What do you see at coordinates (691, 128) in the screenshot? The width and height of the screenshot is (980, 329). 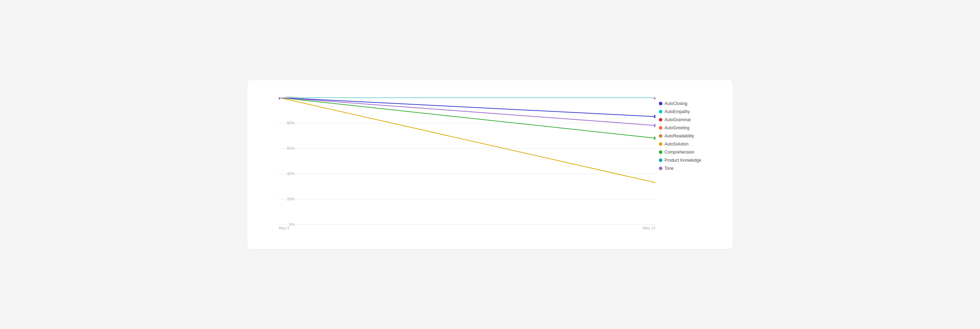 I see `legend-item-autogreeting: AutoGreeting` at bounding box center [691, 128].